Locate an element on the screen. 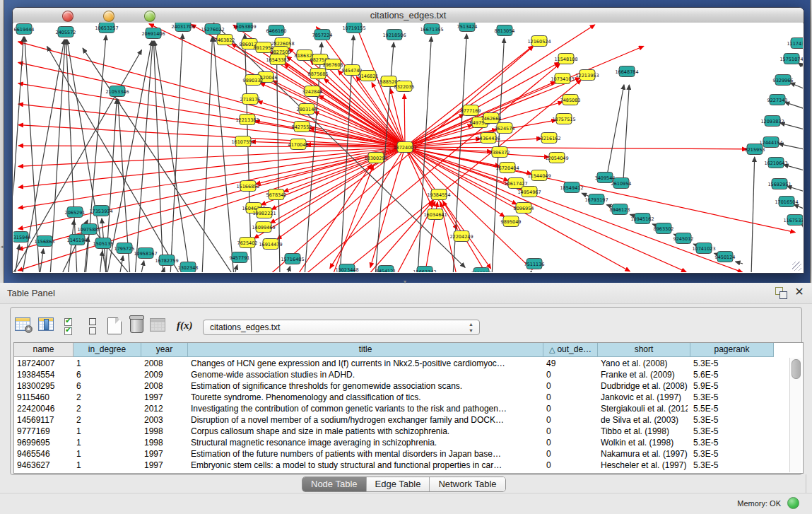 The image size is (812, 514). merge-rows-icon is located at coordinates (93, 327).